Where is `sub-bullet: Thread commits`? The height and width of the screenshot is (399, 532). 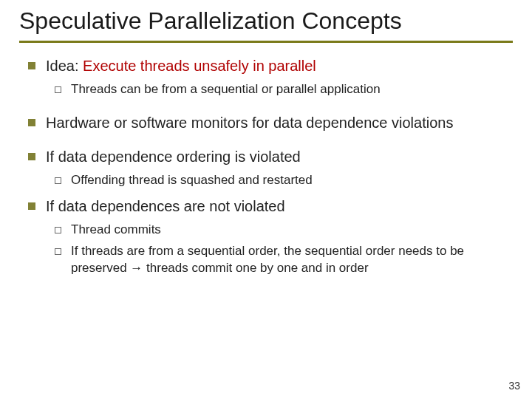 sub-bullet: Thread commits is located at coordinates (278, 231).